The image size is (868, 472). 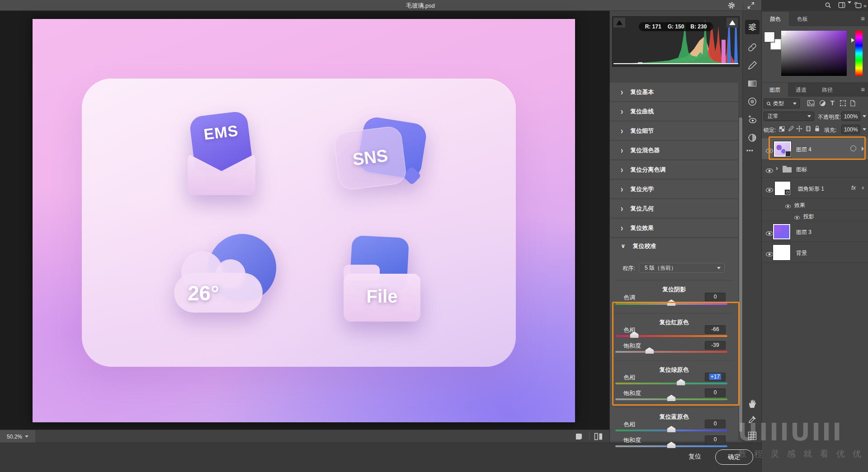 What do you see at coordinates (775, 19) in the screenshot?
I see `tab-color: 颜色` at bounding box center [775, 19].